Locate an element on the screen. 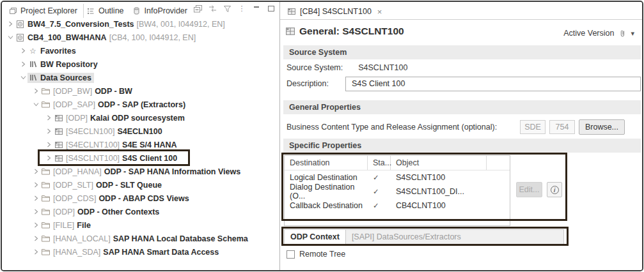  column-destination: Destination is located at coordinates (326, 163).